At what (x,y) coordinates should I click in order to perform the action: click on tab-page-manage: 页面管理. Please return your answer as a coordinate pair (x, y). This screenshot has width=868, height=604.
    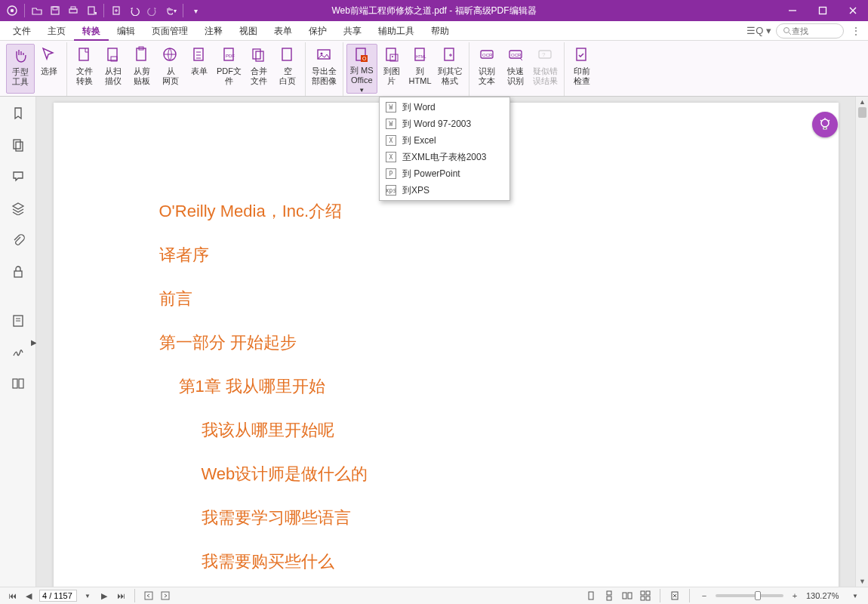
    Looking at the image, I should click on (170, 31).